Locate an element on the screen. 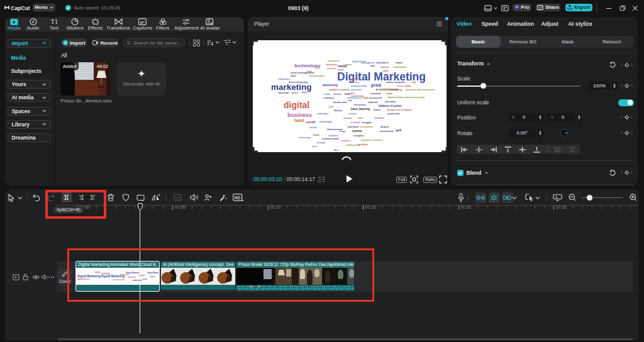 The image size is (644, 342). svg-text: quill is located at coordinates (399, 131).